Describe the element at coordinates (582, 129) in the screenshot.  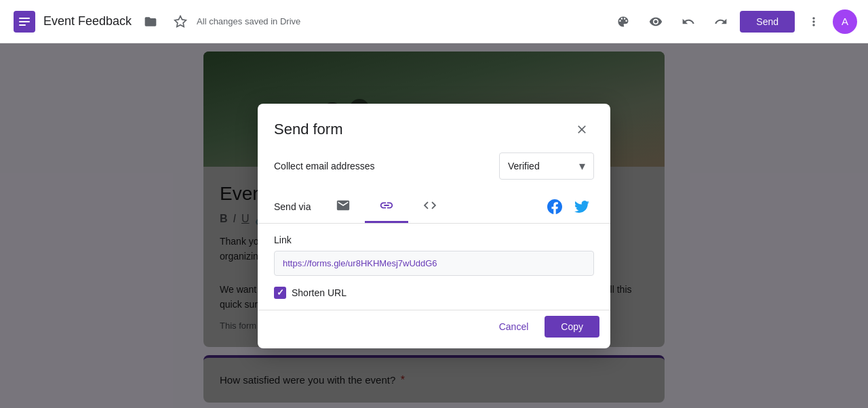
I see `close-icon` at that location.